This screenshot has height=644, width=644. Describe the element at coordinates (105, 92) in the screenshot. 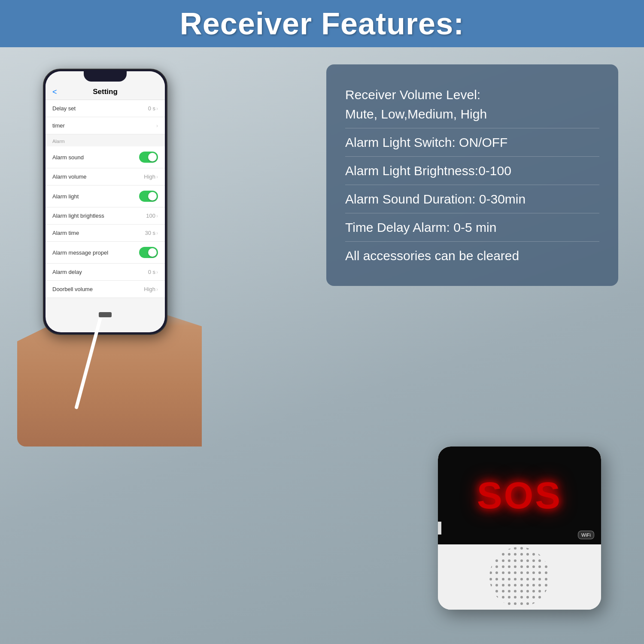

I see `phone-header: < Setting` at that location.